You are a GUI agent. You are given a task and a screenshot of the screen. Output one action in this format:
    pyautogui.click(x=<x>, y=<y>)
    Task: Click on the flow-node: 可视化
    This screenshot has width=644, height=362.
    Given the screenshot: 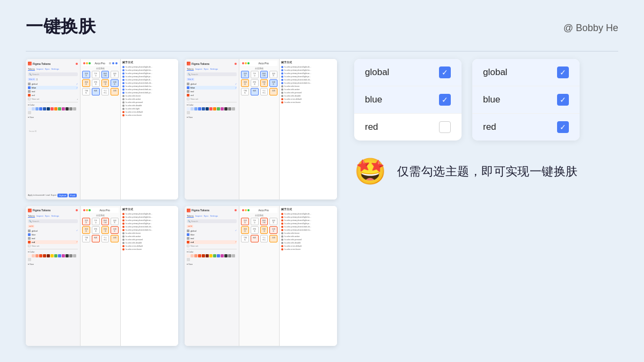 What is the action you would take?
    pyautogui.click(x=86, y=92)
    